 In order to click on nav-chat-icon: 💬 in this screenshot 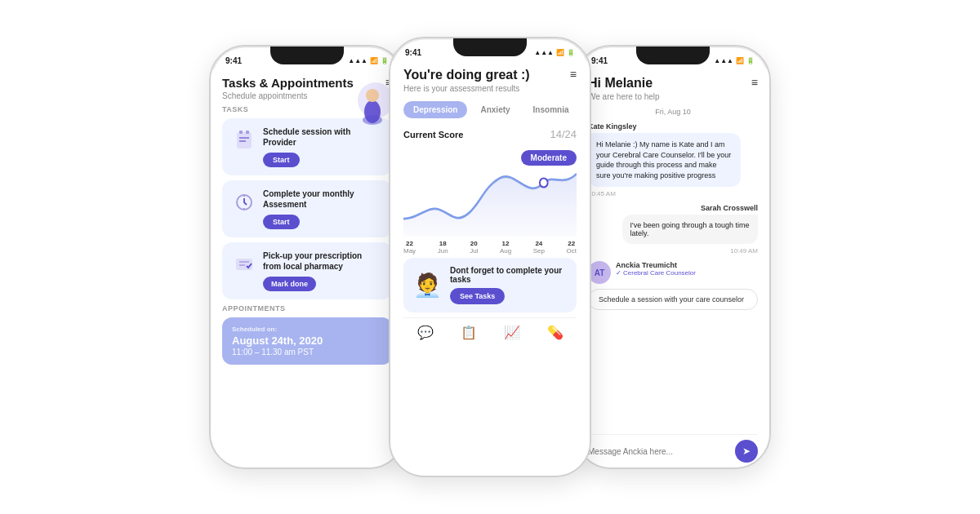, I will do `click(425, 333)`.